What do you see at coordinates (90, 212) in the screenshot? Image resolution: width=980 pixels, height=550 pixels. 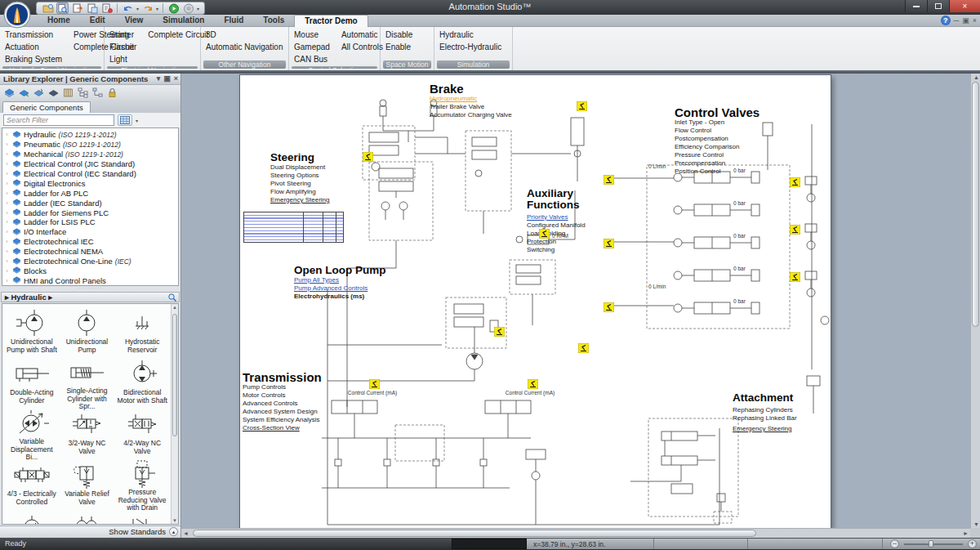 I see `tree-item: › Ladder for Siemens PLC` at bounding box center [90, 212].